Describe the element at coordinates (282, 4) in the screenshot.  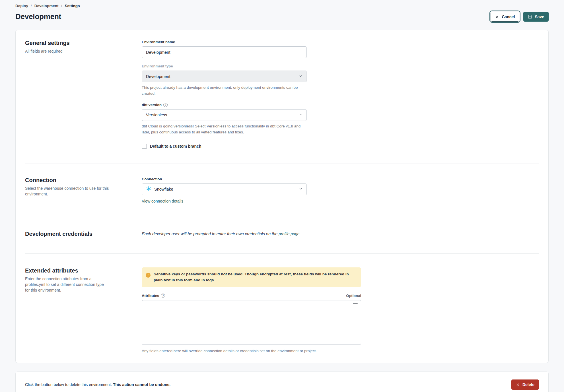
I see `breadcrumb: Deploy / Development / Settings` at that location.